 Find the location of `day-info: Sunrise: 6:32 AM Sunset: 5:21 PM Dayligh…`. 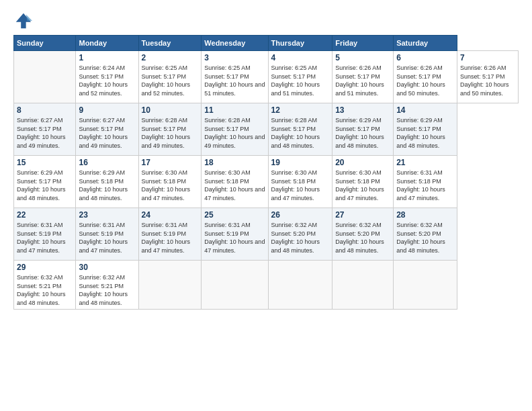

day-info: Sunrise: 6:32 AM Sunset: 5:21 PM Dayligh… is located at coordinates (44, 290).